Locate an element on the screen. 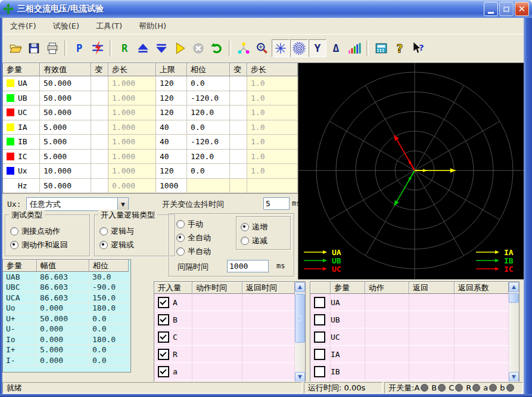  help-button: ? is located at coordinates (400, 48).